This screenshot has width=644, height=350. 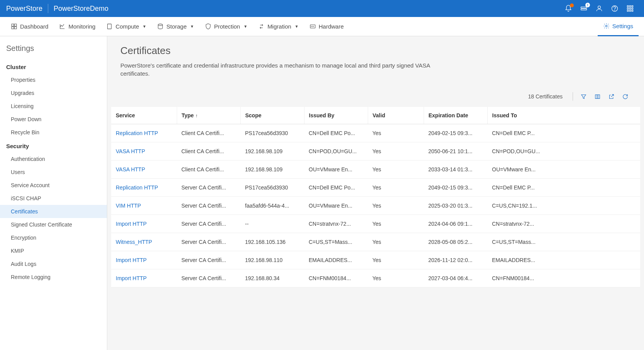 What do you see at coordinates (326, 27) in the screenshot?
I see `nav-hardware: Hardware` at bounding box center [326, 27].